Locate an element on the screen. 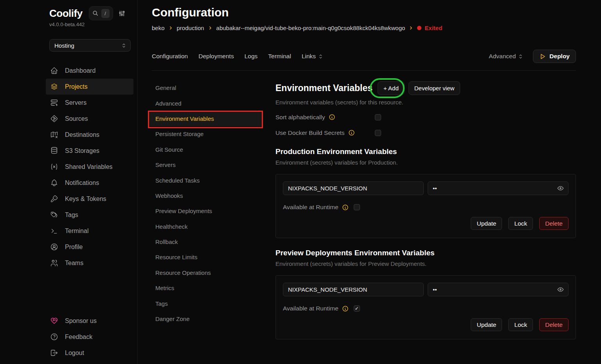 Image resolution: width=601 pixels, height=364 pixels. page-title: Configuration is located at coordinates (364, 13).